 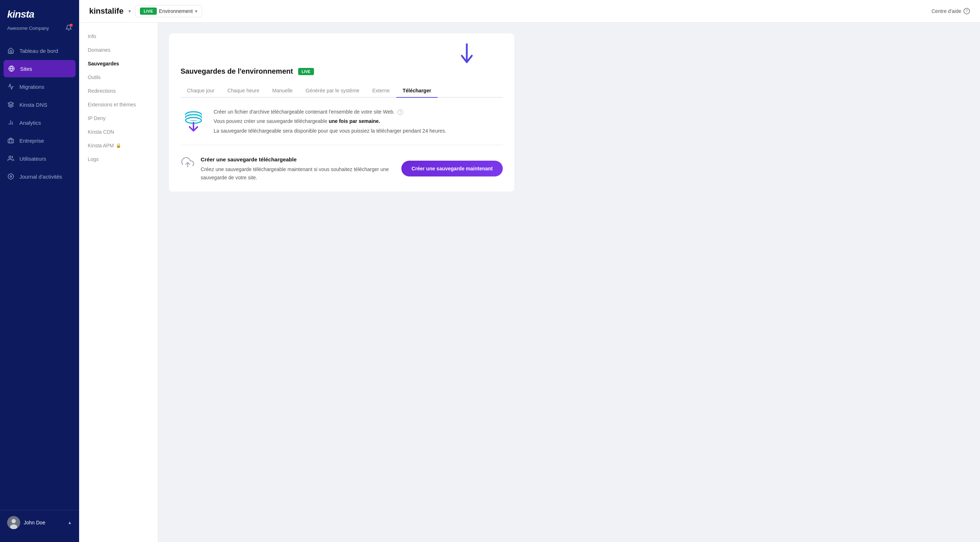 What do you see at coordinates (196, 11) in the screenshot?
I see `environment-chevron-icon: ▾` at bounding box center [196, 11].